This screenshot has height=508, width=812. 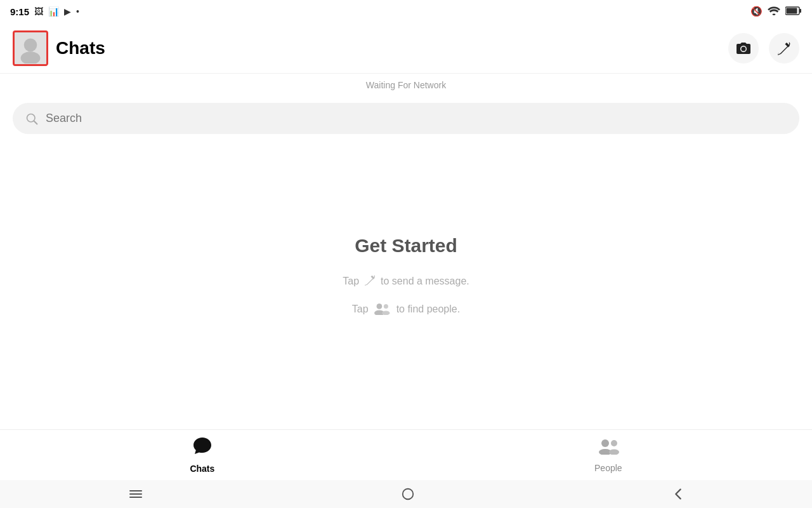 What do you see at coordinates (202, 469) in the screenshot?
I see `chats-nav-label: Chats` at bounding box center [202, 469].